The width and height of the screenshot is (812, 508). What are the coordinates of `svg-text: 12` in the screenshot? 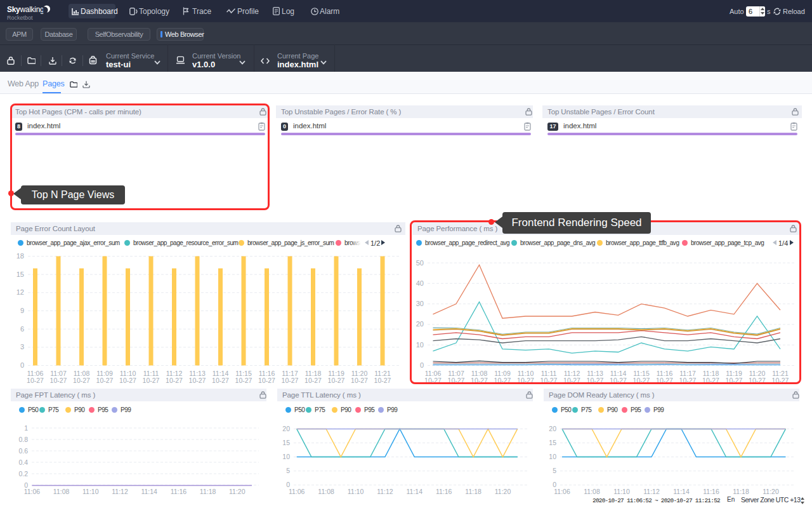 It's located at (20, 292).